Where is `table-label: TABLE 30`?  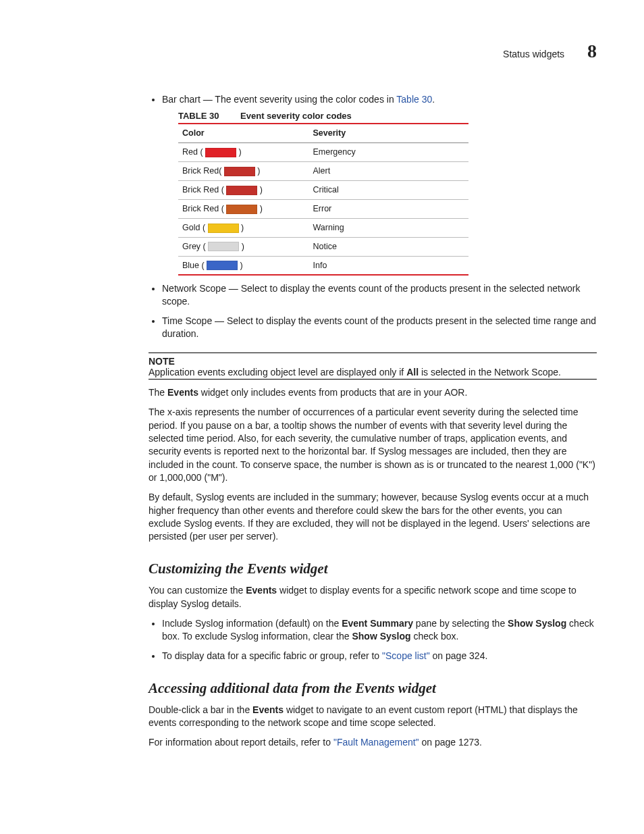
table-label: TABLE 30 is located at coordinates (198, 116).